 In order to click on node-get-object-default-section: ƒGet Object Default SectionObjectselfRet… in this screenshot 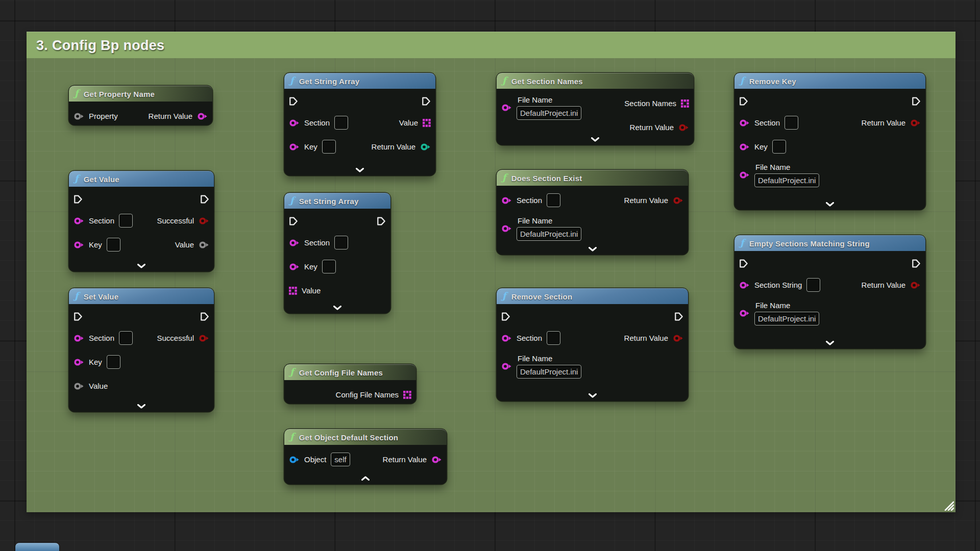, I will do `click(365, 457)`.